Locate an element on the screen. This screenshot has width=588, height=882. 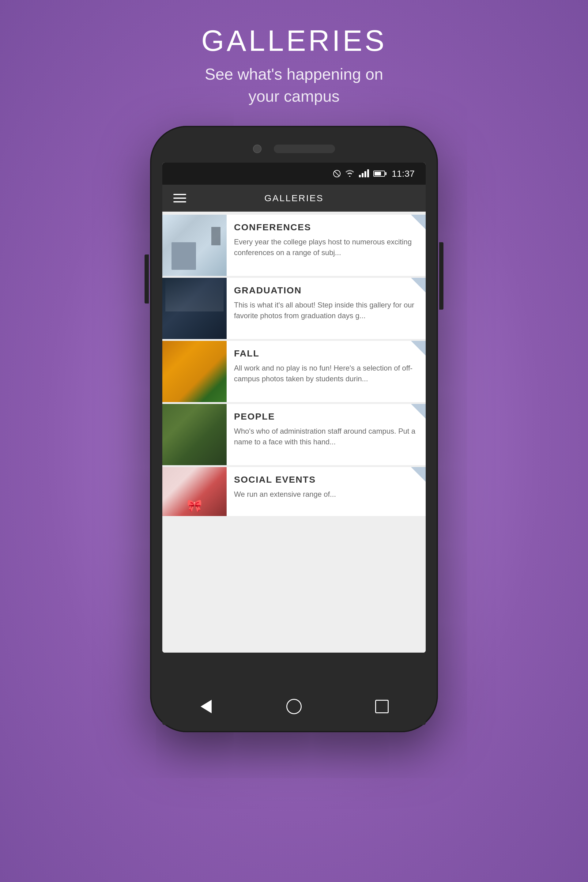
gallery-desc-social-events: We run an extensive range of... is located at coordinates (326, 494).